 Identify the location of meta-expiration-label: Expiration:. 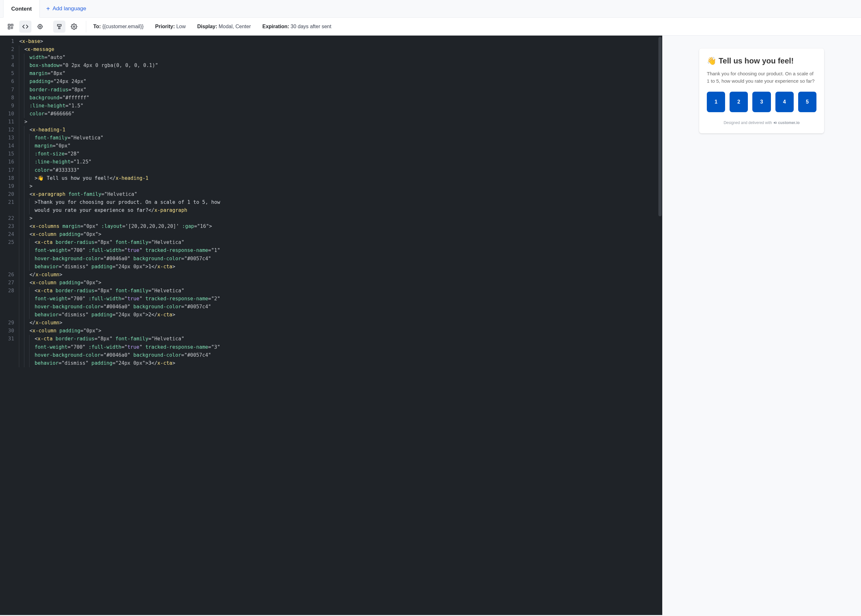
(275, 27).